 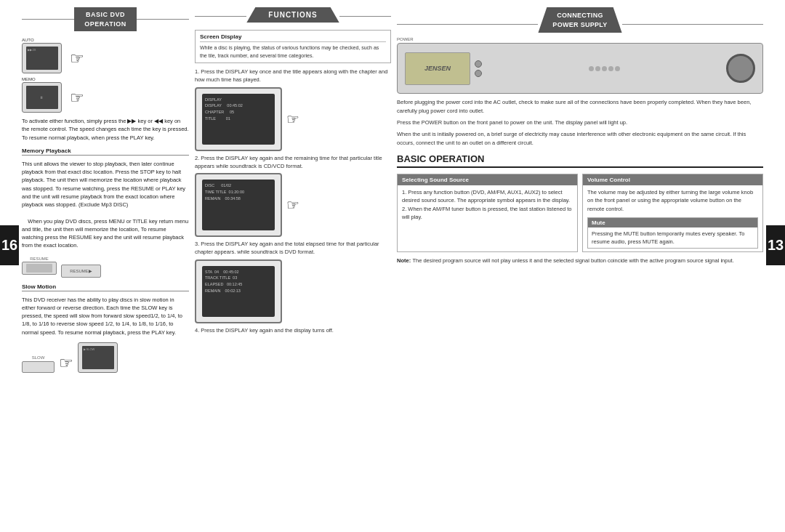 What do you see at coordinates (741, 68) in the screenshot?
I see `receiver-volume-knob` at bounding box center [741, 68].